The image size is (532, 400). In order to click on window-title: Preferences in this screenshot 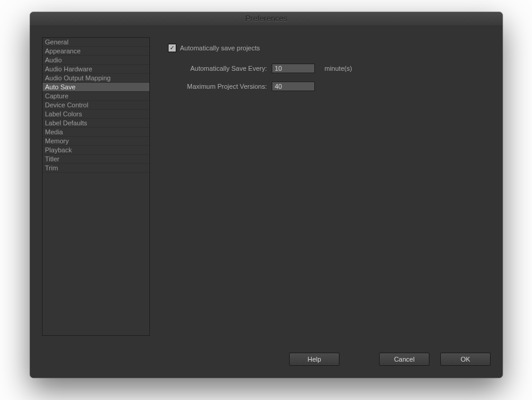, I will do `click(266, 18)`.